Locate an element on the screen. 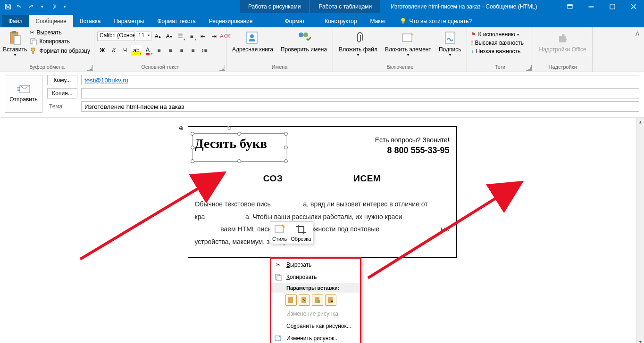  follow-up-button: ⚑К исполнению▾ is located at coordinates (495, 34).